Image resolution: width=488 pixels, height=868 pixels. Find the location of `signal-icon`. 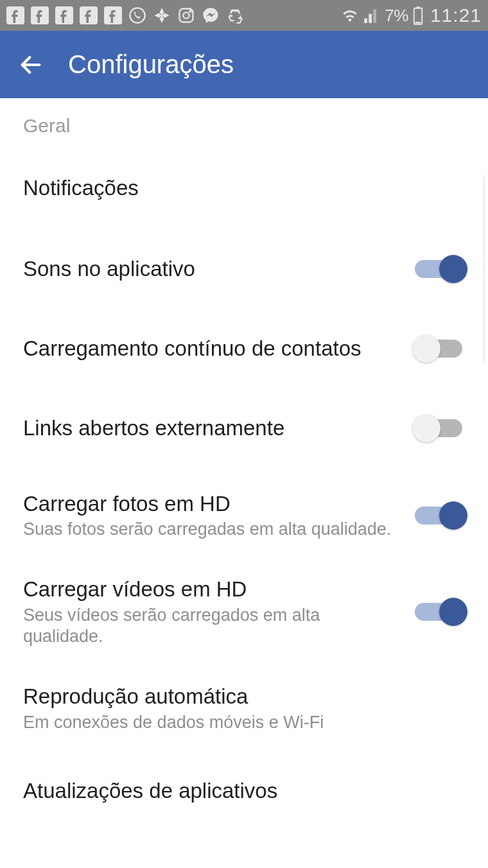

signal-icon is located at coordinates (372, 15).